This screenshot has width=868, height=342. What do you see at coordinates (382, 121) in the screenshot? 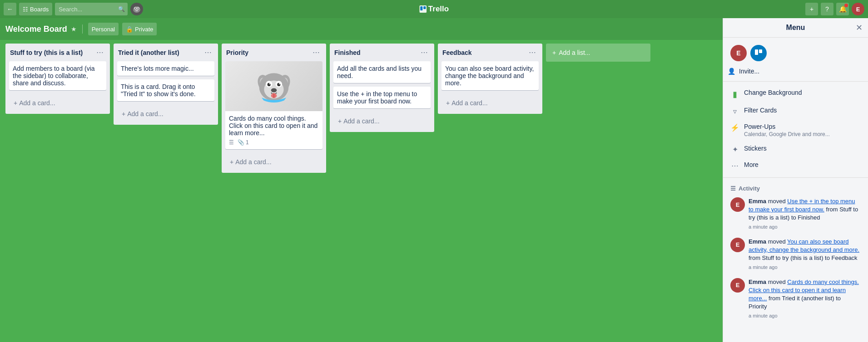
I see `add-card-finished: + Add a card...` at bounding box center [382, 121].